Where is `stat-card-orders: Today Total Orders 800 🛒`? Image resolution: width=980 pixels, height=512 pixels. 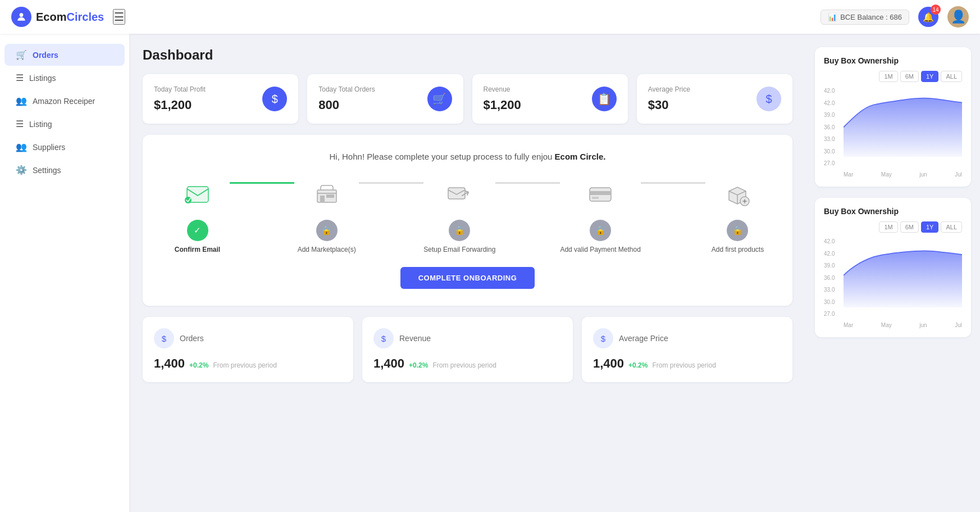 stat-card-orders: Today Total Orders 800 🛒 is located at coordinates (385, 99).